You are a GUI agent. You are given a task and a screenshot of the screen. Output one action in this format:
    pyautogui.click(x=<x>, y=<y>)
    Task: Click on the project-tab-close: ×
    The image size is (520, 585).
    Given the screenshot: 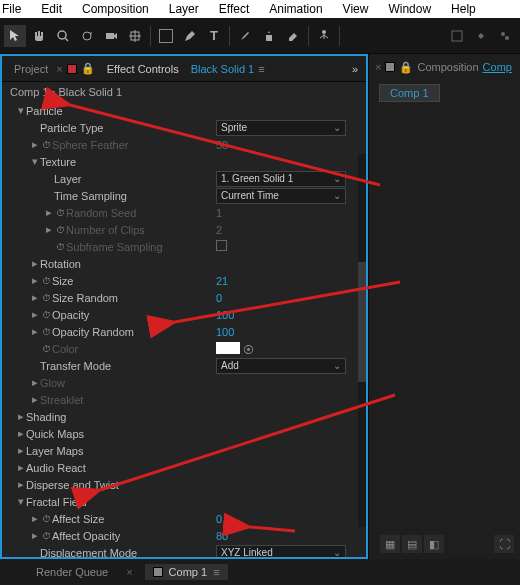 What is the action you would take?
    pyautogui.click(x=59, y=69)
    